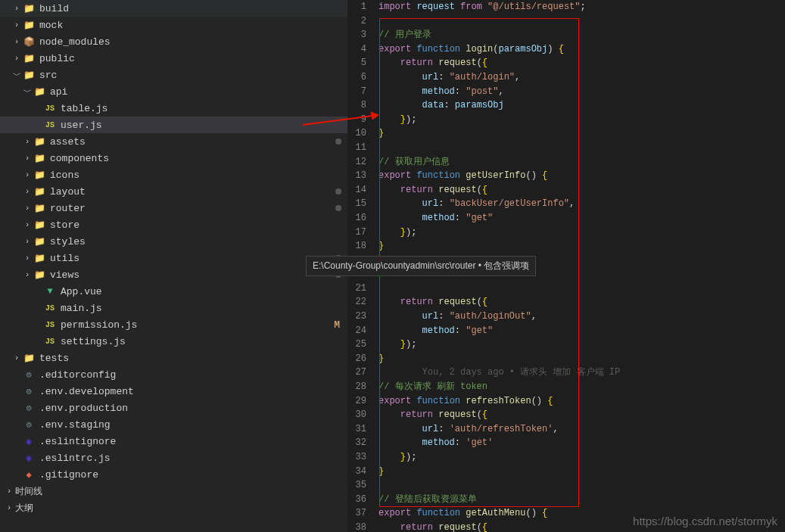  Describe the element at coordinates (581, 50) in the screenshot. I see `code-line-4: export function login(paramsObj) {` at that location.